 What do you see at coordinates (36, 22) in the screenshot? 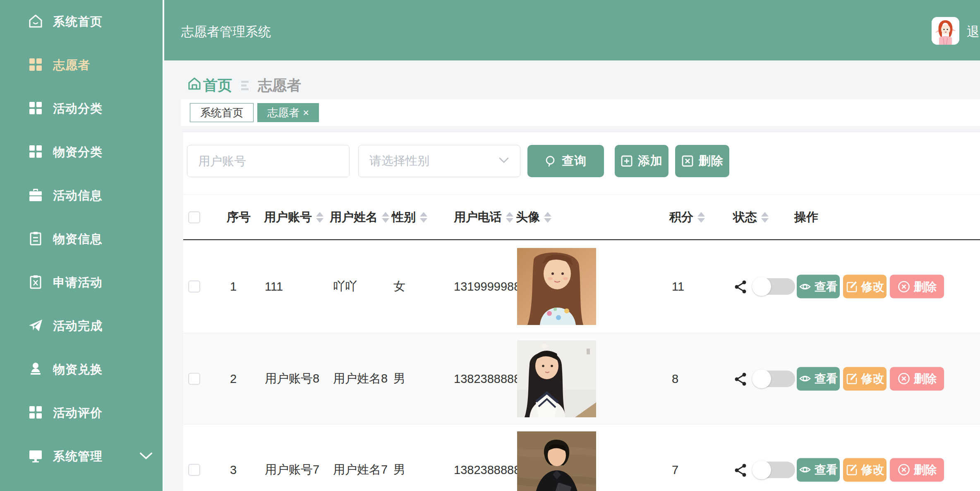
I see `home-icon` at bounding box center [36, 22].